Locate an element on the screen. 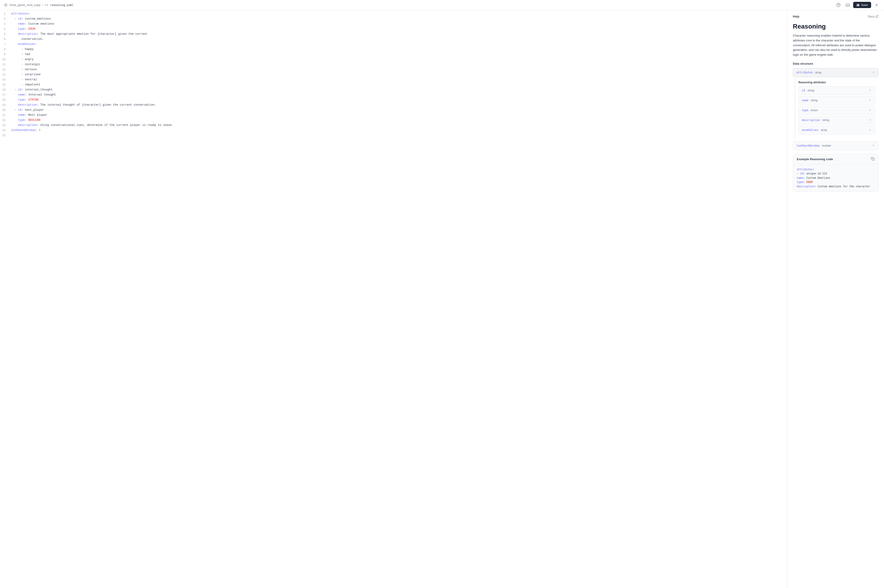 The height and width of the screenshot is (588, 884). example-line: - id: unique-id-123 is located at coordinates (836, 173).